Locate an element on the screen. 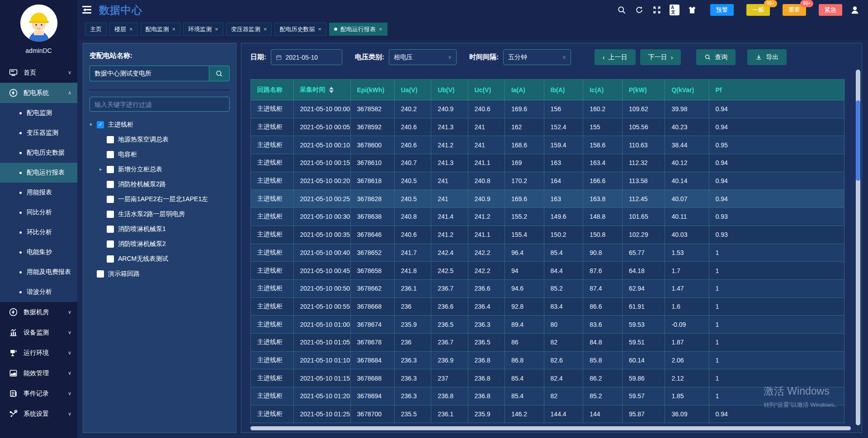 This screenshot has width=868, height=438. column-header-Ib(A): Ib(A) is located at coordinates (563, 90).